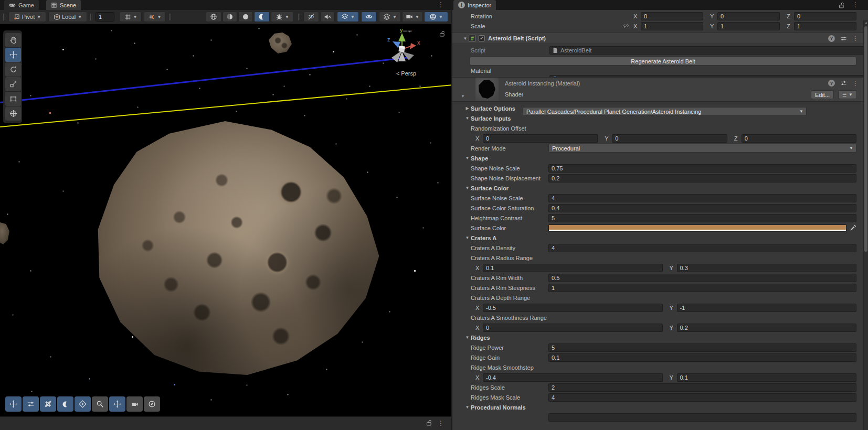 Image resolution: width=868 pixels, height=430 pixels. I want to click on snap-increment-button: ▼, so click(155, 17).